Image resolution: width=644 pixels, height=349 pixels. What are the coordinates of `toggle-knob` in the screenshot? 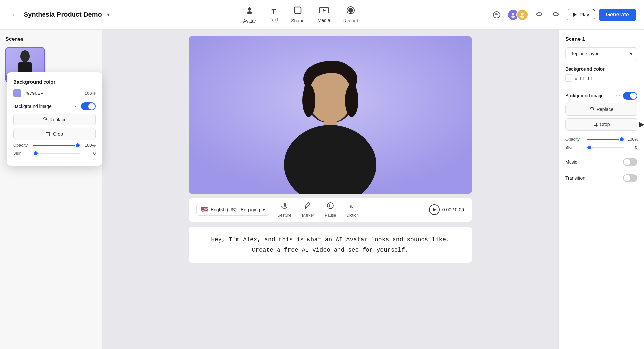 It's located at (92, 106).